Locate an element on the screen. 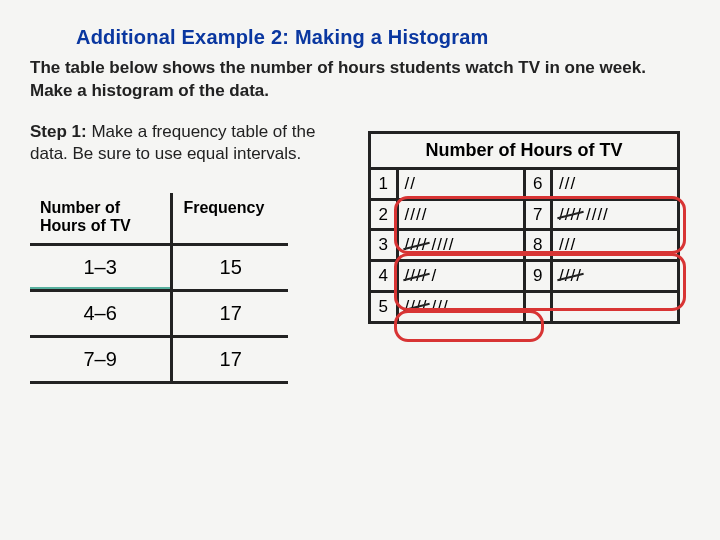 The image size is (720, 540). table-row: 1–3 15 is located at coordinates (159, 268).